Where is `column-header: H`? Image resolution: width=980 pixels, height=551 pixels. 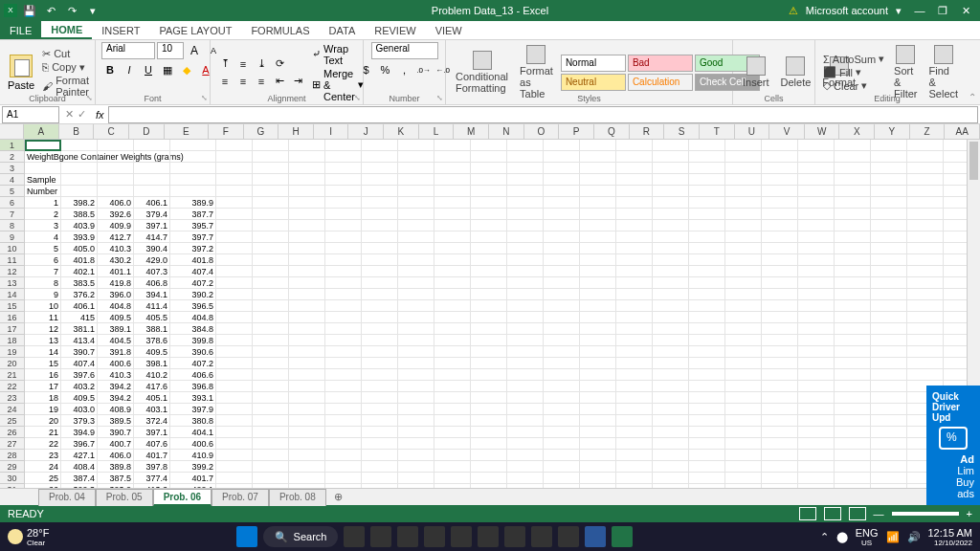 column-header: H is located at coordinates (297, 132).